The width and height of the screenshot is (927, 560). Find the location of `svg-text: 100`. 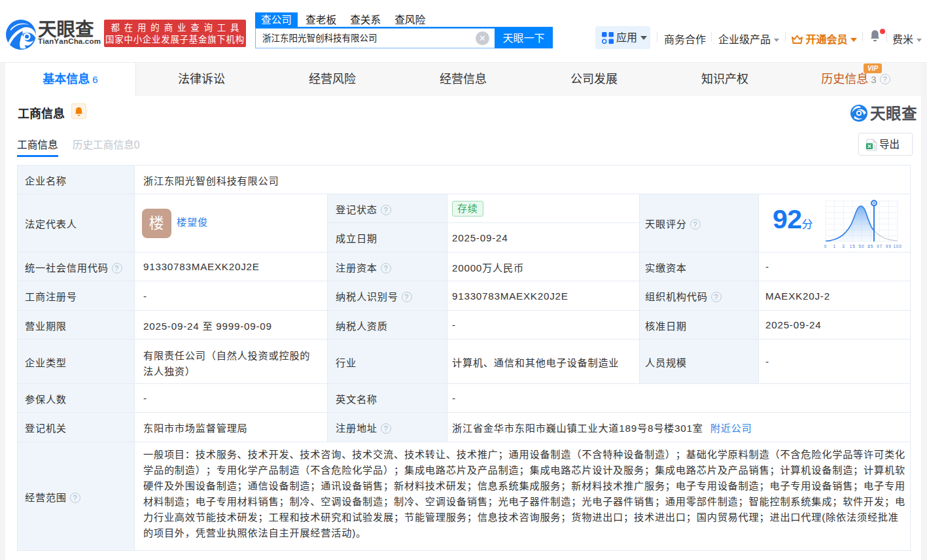

svg-text: 100 is located at coordinates (898, 246).